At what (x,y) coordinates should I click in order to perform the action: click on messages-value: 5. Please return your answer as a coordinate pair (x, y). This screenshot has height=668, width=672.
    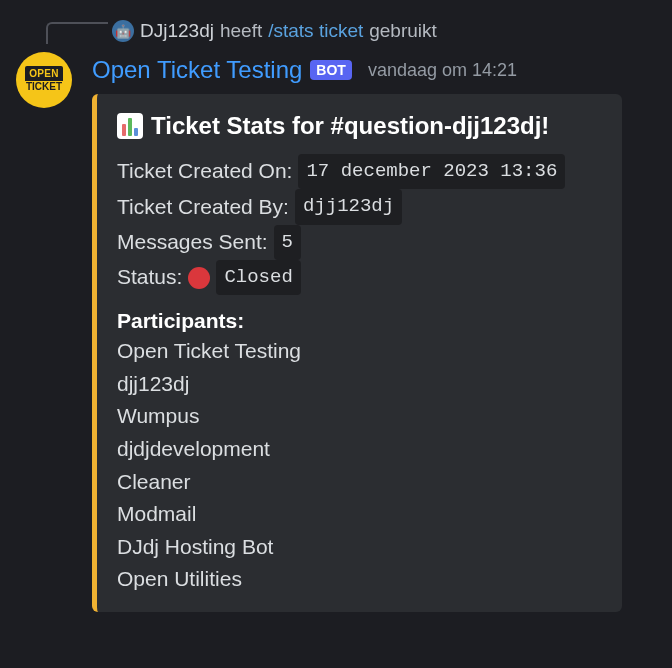
    Looking at the image, I should click on (288, 242).